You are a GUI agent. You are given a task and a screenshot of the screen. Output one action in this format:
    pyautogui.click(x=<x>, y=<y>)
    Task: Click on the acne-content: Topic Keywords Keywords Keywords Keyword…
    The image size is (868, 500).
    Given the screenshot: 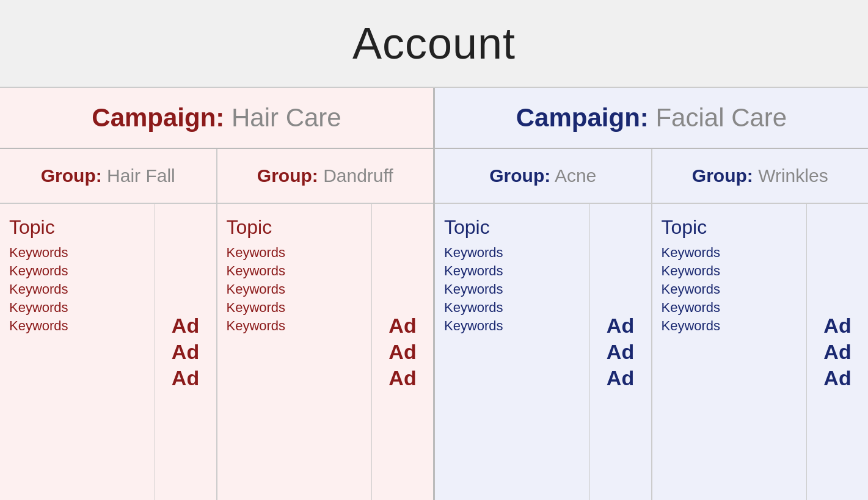 What is the action you would take?
    pyautogui.click(x=543, y=352)
    